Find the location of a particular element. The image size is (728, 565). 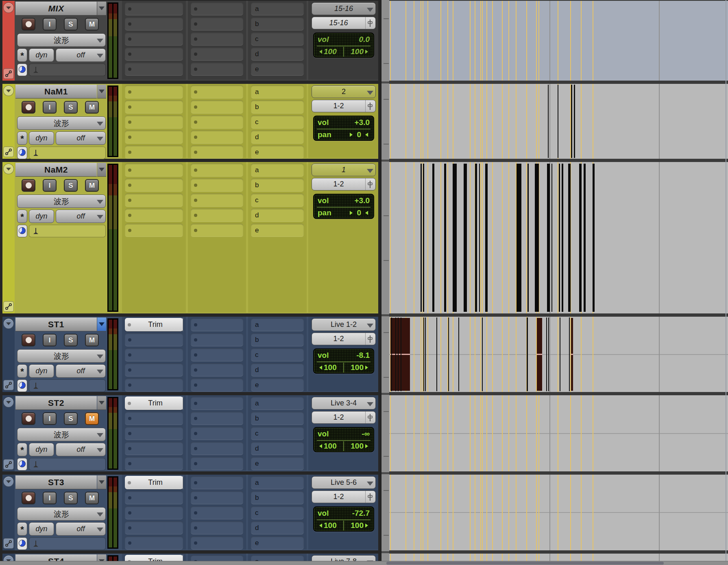

track-lane-st3 is located at coordinates (559, 512).